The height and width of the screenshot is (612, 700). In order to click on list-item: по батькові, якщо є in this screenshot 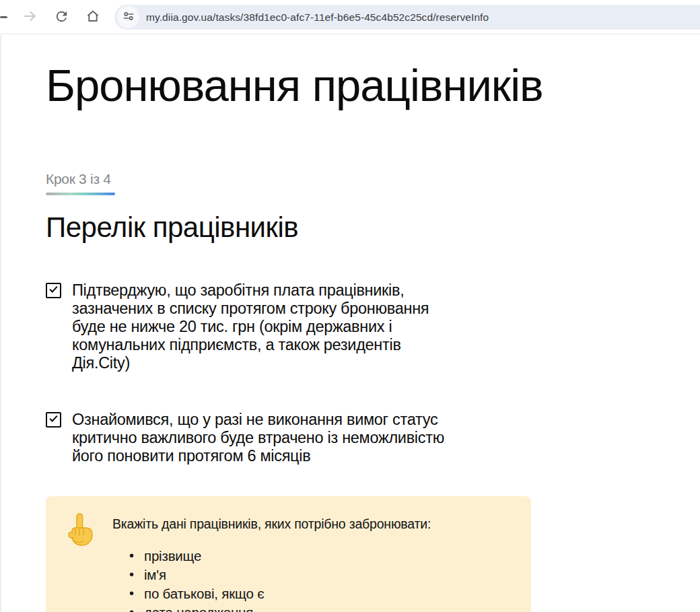, I will do `click(197, 594)`.